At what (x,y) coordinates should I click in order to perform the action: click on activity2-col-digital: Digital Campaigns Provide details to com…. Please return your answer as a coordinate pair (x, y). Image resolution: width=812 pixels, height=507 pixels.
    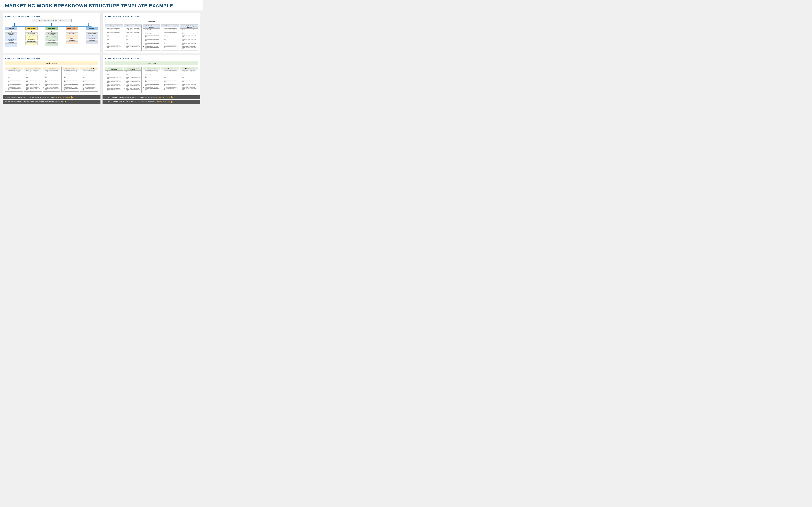
    Looking at the image, I should click on (70, 79).